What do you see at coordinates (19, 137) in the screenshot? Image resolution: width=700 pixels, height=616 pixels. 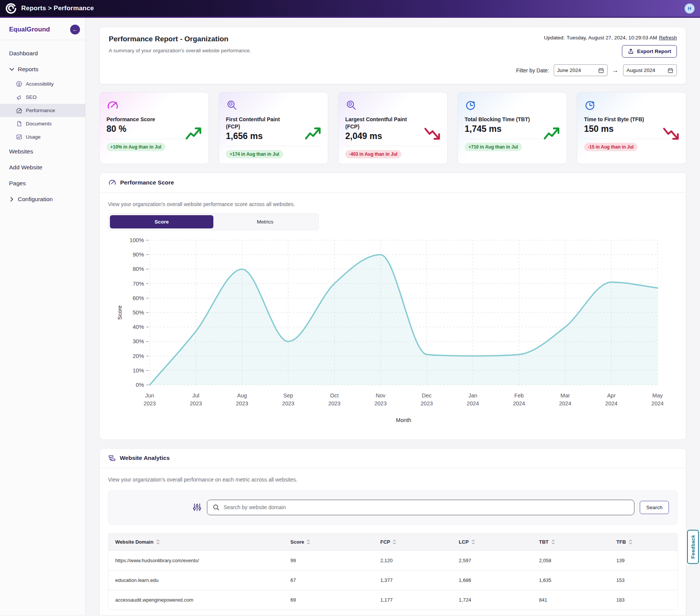 I see `usage-icon` at bounding box center [19, 137].